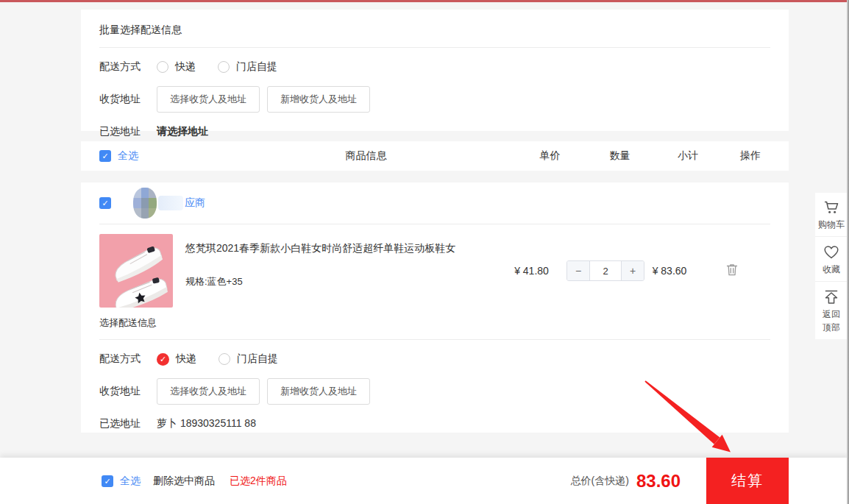 This screenshot has width=849, height=504. What do you see at coordinates (163, 359) in the screenshot?
I see `express-radio-checked: ✓` at bounding box center [163, 359].